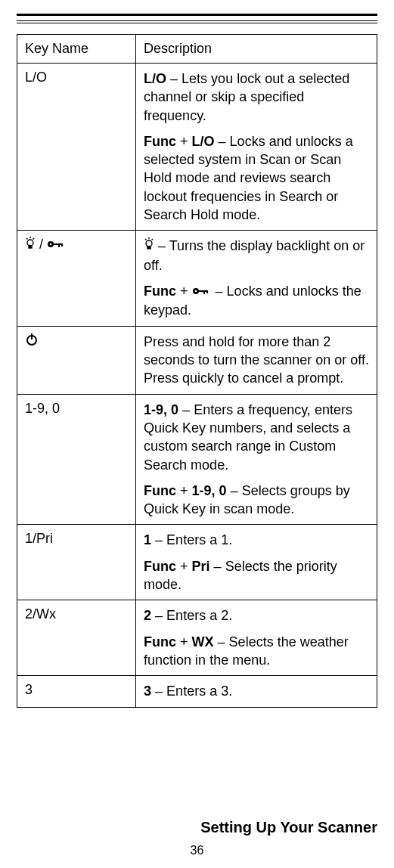 The image size is (394, 868). Describe the element at coordinates (197, 15) in the screenshot. I see `top-rule` at that location.